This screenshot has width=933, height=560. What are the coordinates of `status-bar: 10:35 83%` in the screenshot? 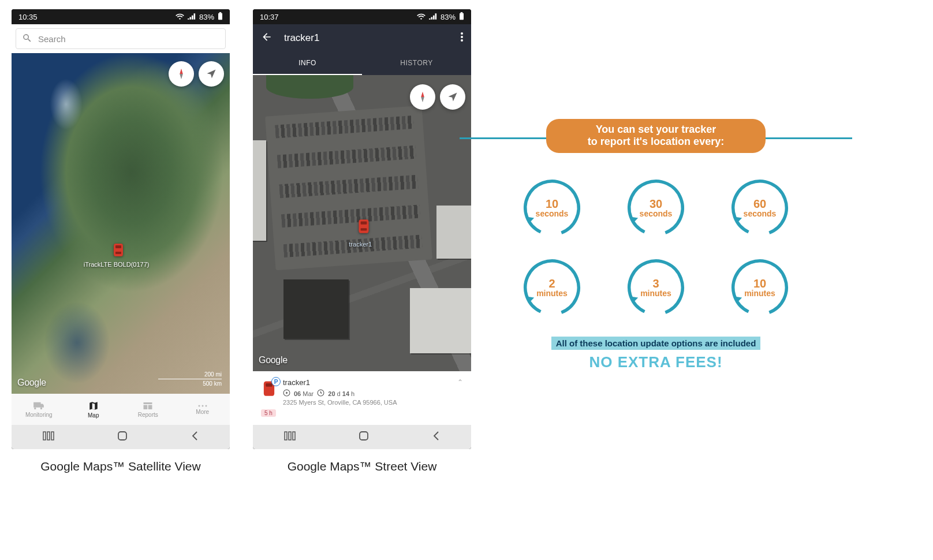 It's located at (121, 17).